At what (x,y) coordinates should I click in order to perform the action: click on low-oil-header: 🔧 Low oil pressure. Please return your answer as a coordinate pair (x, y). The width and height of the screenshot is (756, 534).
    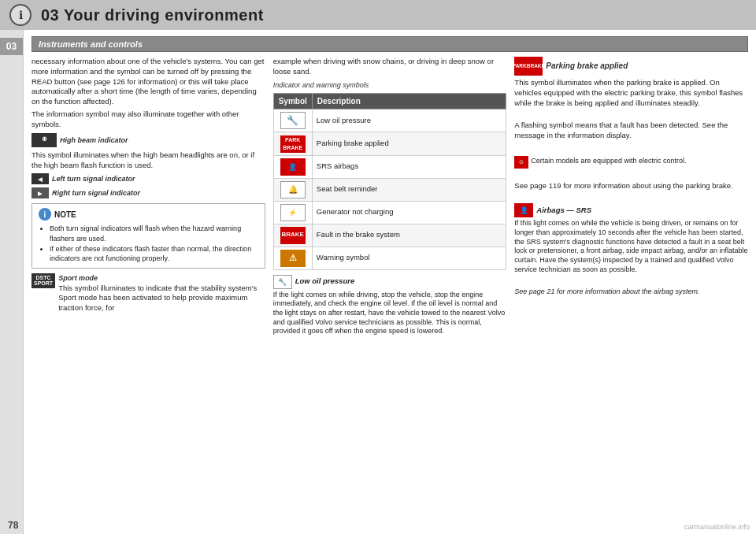
    Looking at the image, I should click on (391, 282).